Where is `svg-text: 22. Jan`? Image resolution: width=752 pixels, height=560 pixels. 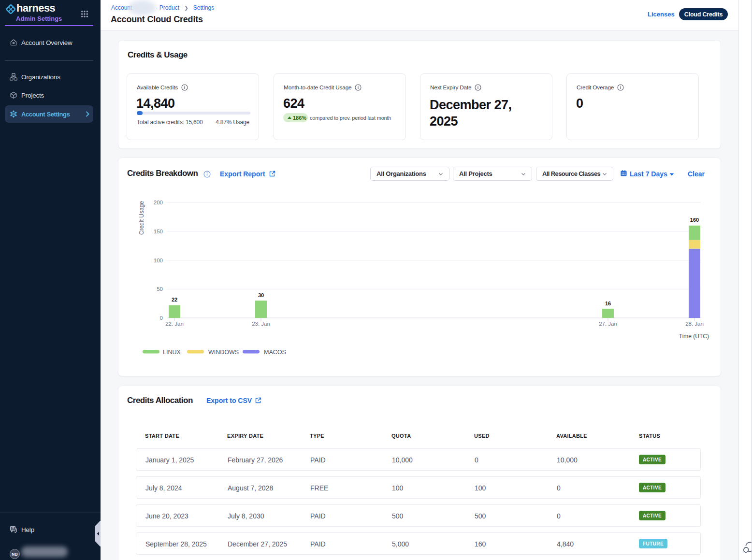 svg-text: 22. Jan is located at coordinates (174, 324).